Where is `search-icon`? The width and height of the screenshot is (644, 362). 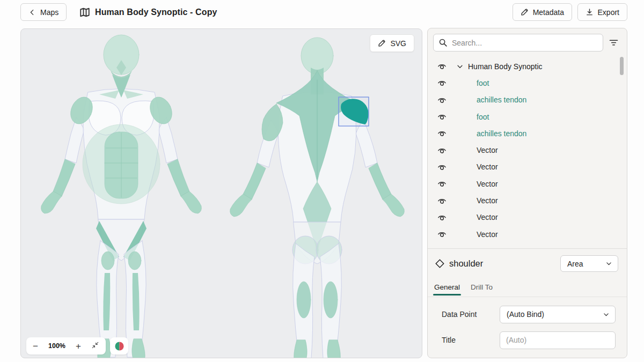 search-icon is located at coordinates (443, 43).